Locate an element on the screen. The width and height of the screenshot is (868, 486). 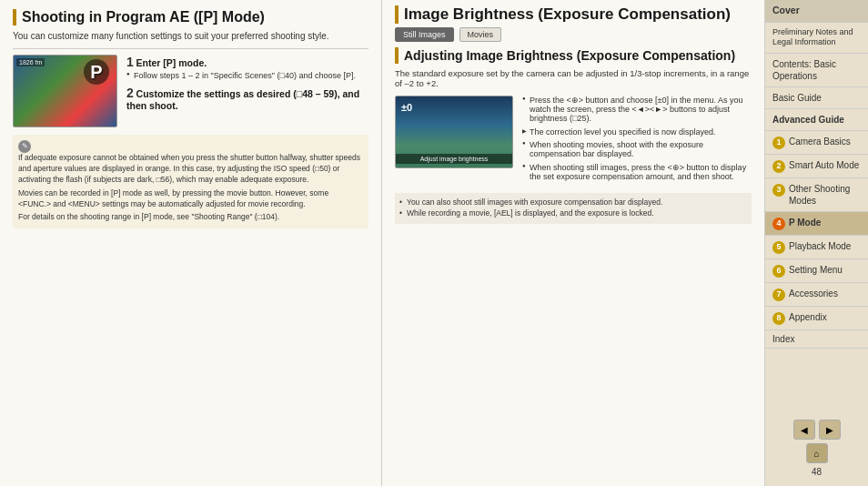
sidebar-item-index: Index is located at coordinates (817, 339).